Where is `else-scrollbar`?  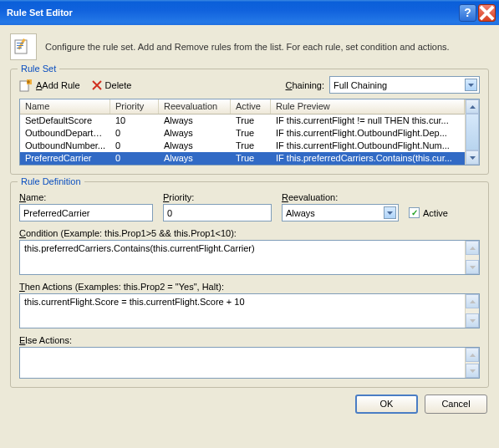
else-scrollbar is located at coordinates (471, 363).